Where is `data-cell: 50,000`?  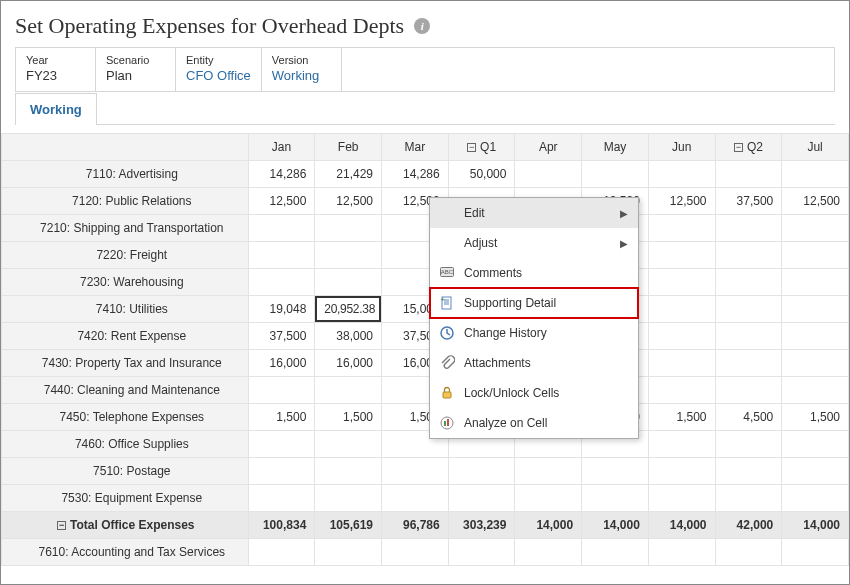 data-cell: 50,000 is located at coordinates (482, 174).